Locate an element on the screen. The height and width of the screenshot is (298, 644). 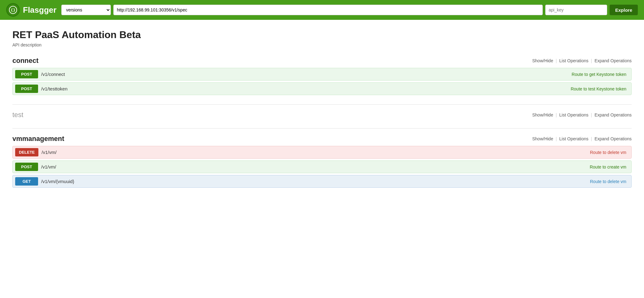
operation-path-vmmanagement-0: /v1/vm/ is located at coordinates (313, 152).